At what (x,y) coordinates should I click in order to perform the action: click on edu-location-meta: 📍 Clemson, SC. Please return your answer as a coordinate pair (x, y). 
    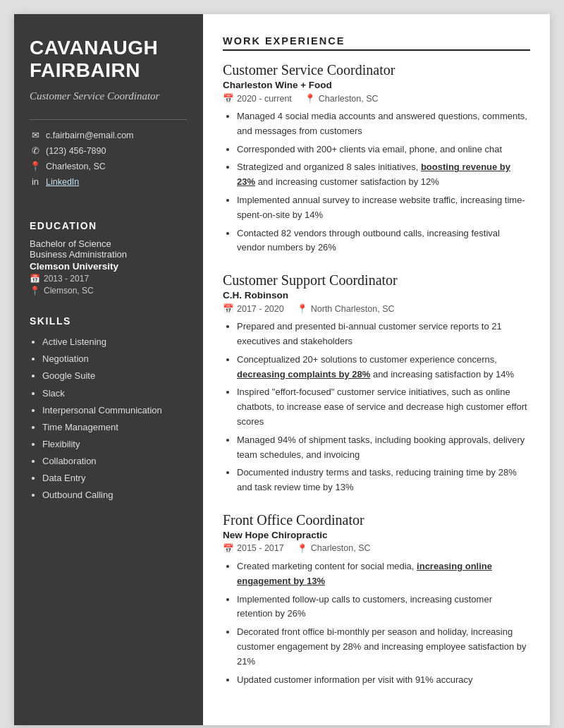
    Looking at the image, I should click on (109, 291).